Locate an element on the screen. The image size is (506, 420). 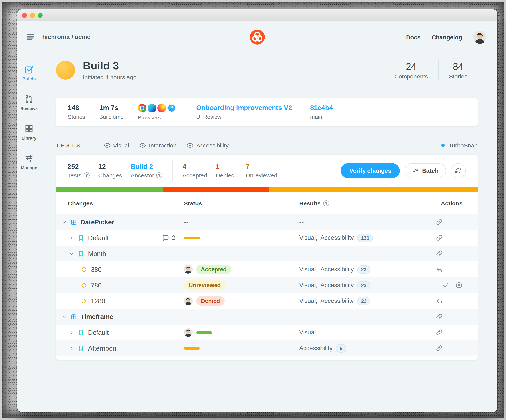
tests-stat: 252 Tests? is located at coordinates (79, 170).